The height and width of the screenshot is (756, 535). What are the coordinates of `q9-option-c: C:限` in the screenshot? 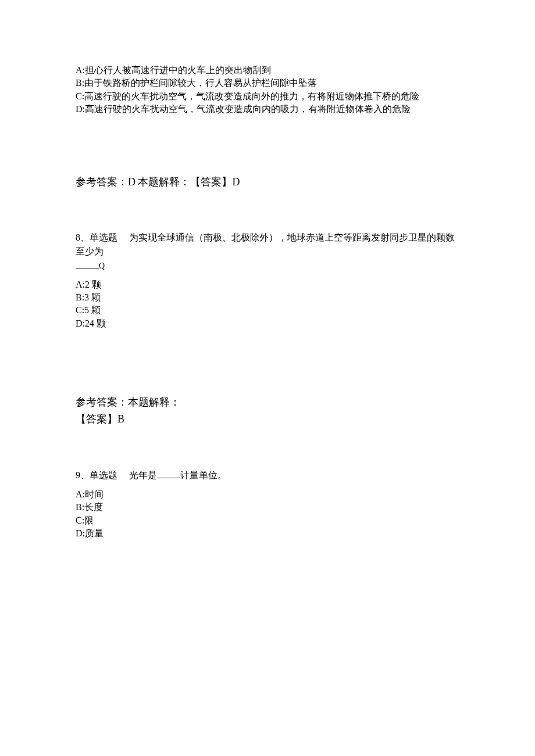 It's located at (268, 521).